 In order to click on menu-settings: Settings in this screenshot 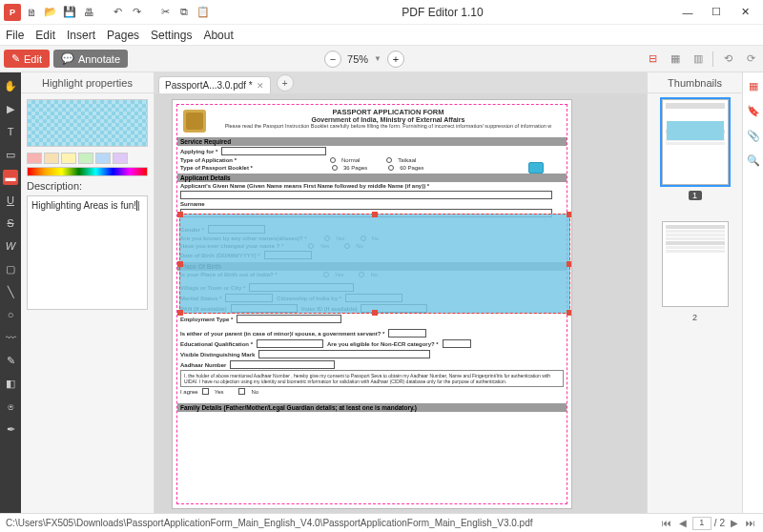, I will do `click(172, 35)`.